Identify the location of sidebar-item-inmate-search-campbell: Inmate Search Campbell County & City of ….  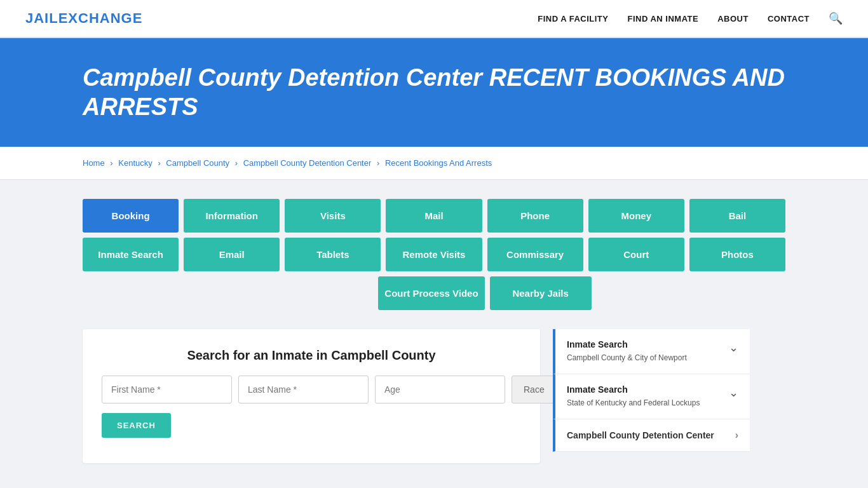
(651, 352).